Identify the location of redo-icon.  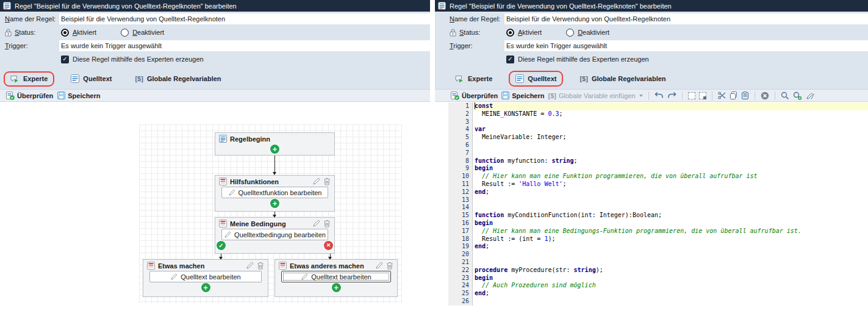
(672, 95).